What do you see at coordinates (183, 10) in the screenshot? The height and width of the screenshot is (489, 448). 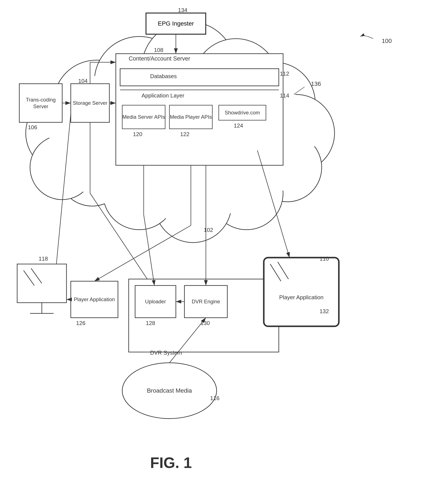 I see `ref-134: 134` at bounding box center [183, 10].